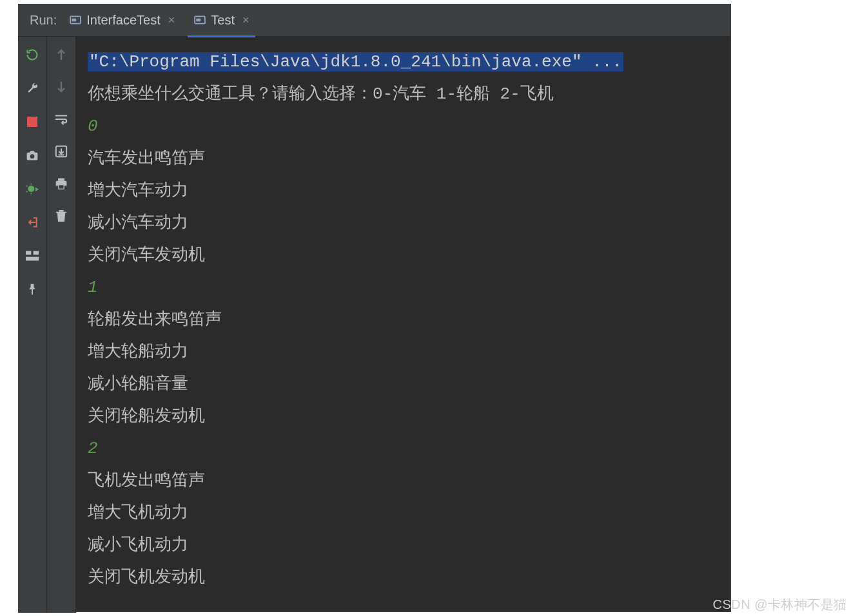 The width and height of the screenshot is (851, 616). What do you see at coordinates (404, 513) in the screenshot?
I see `output-line: 增大飞机动力` at bounding box center [404, 513].